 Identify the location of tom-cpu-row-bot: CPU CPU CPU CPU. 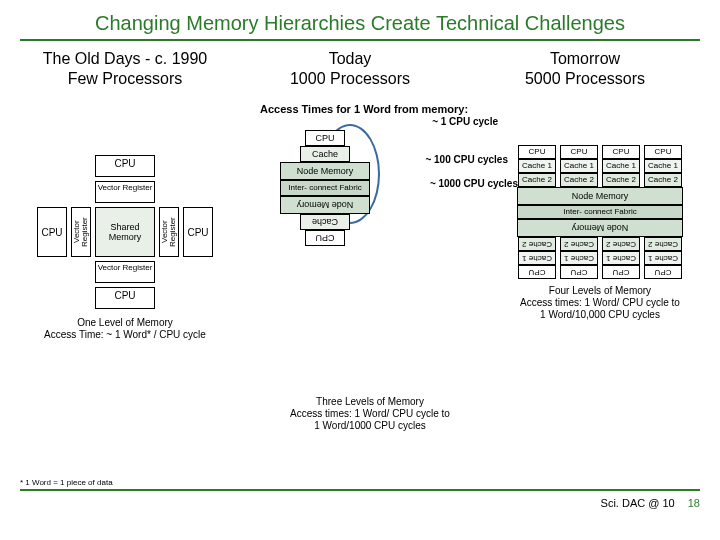
(600, 272).